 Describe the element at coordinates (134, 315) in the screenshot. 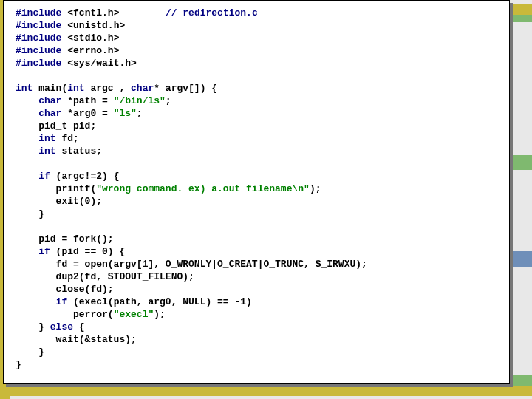

I see `string: "execl"` at that location.